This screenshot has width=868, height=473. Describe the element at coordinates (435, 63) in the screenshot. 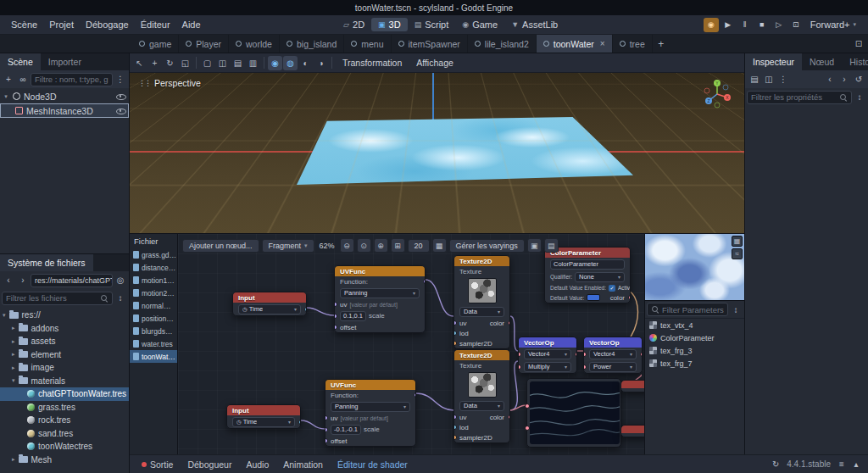

I see `view-menu: Affichage` at that location.